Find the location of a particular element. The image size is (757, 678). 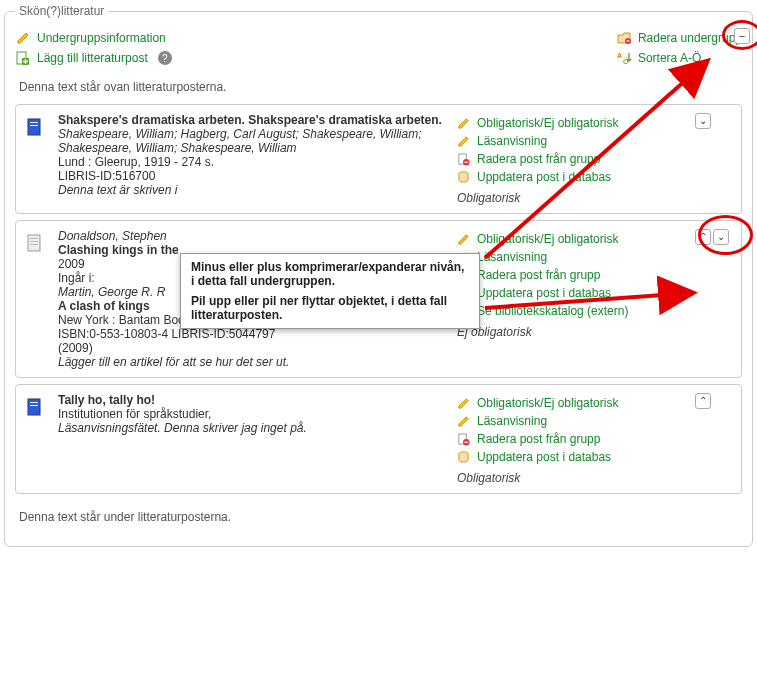

remove-from-group-link: Radera post från grupp is located at coordinates (538, 439).